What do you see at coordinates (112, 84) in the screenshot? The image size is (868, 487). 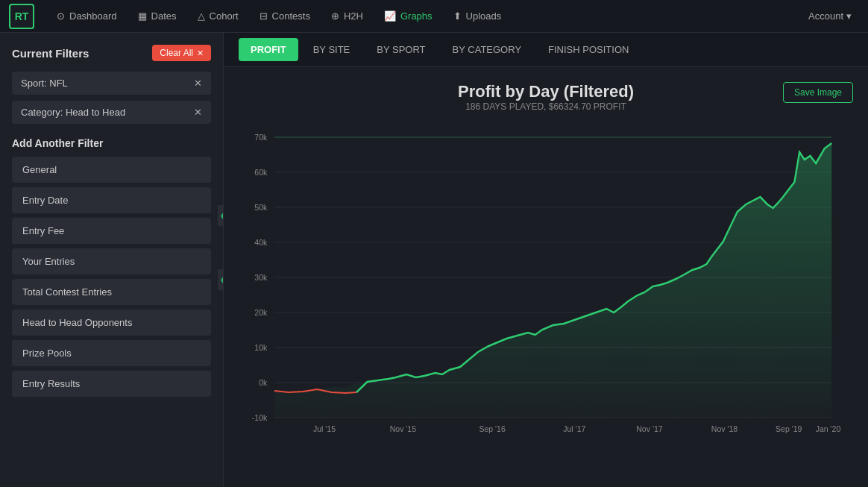 I see `filter-tag-sport: Sport: NFL ✕` at bounding box center [112, 84].